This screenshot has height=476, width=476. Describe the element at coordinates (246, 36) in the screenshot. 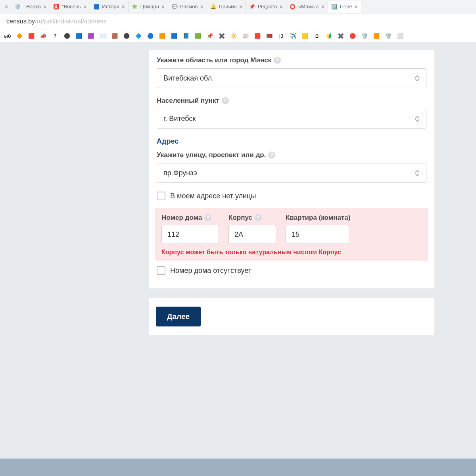

I see `bookmark-icon: 📰` at that location.